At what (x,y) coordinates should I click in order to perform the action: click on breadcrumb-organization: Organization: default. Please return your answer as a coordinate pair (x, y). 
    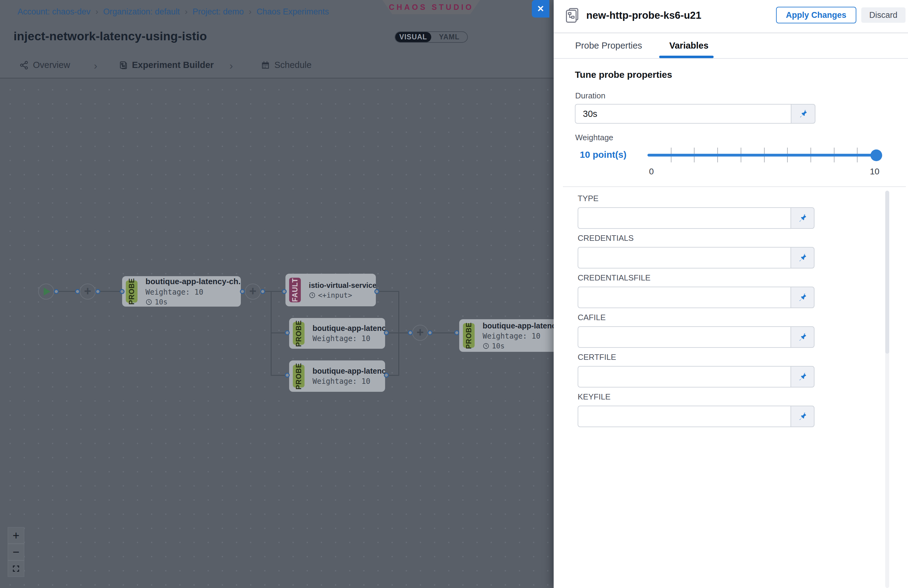
    Looking at the image, I should click on (141, 12).